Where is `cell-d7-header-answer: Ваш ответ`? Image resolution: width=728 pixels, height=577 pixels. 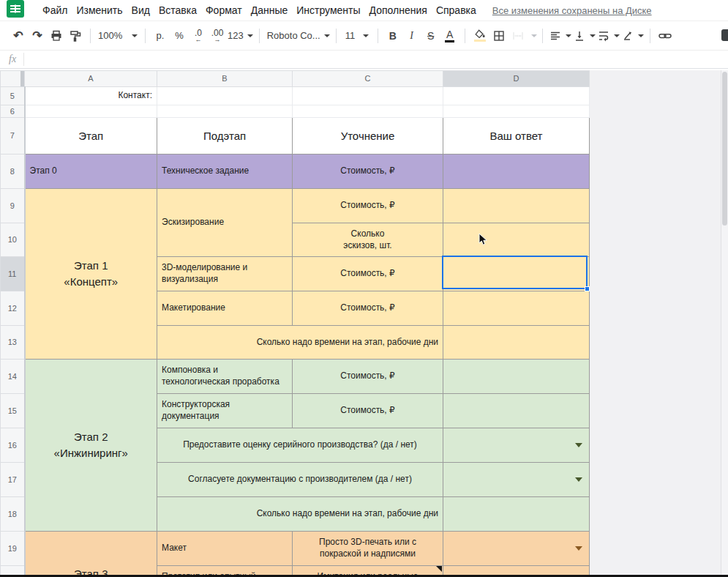
cell-d7-header-answer: Ваш ответ is located at coordinates (517, 136).